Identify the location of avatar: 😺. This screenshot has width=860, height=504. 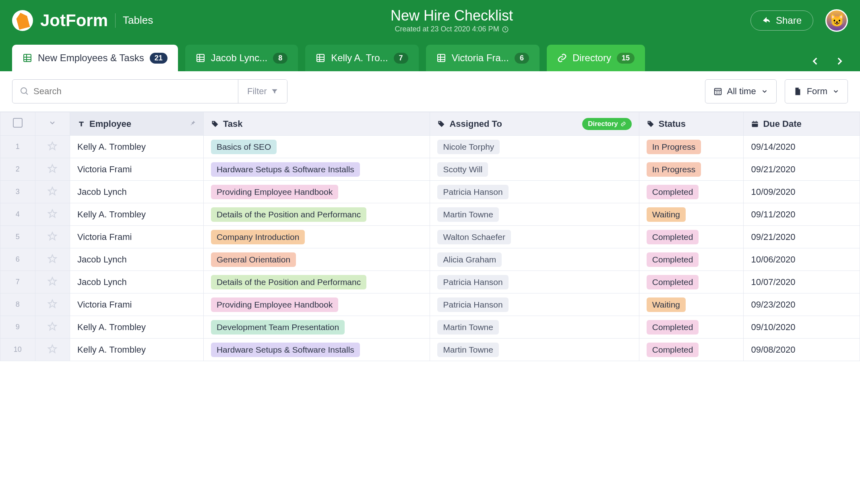
(837, 21).